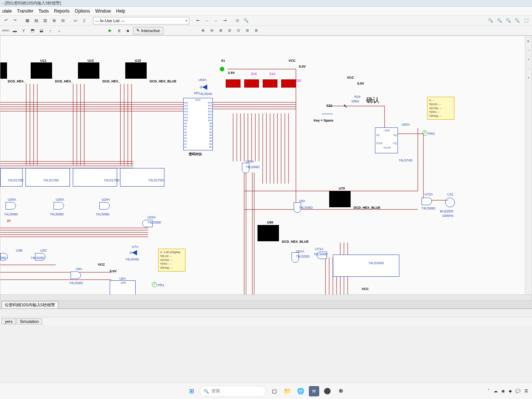  I want to click on menu-simulate: ulate, so click(7, 11).